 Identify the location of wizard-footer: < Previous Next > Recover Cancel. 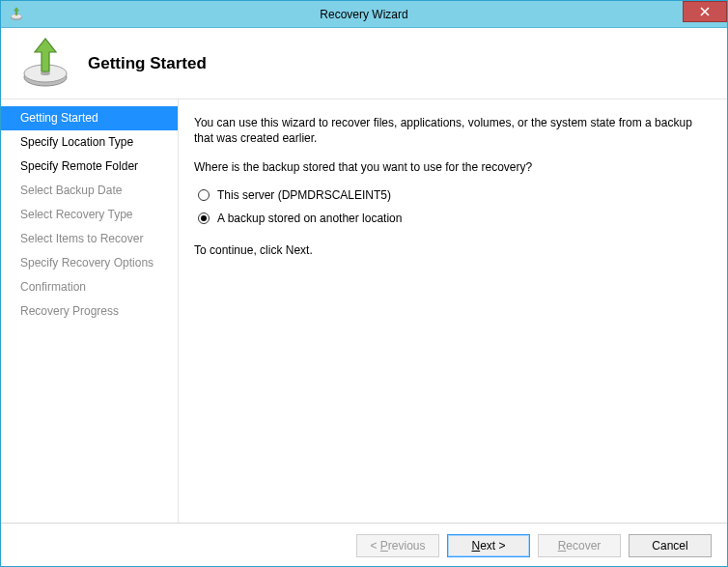
(364, 545).